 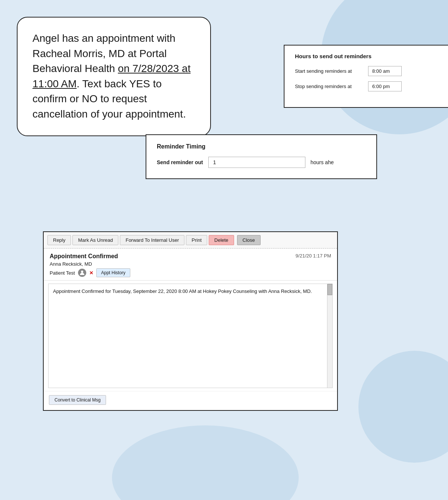 What do you see at coordinates (257, 162) in the screenshot?
I see `send-reminder-input` at bounding box center [257, 162].